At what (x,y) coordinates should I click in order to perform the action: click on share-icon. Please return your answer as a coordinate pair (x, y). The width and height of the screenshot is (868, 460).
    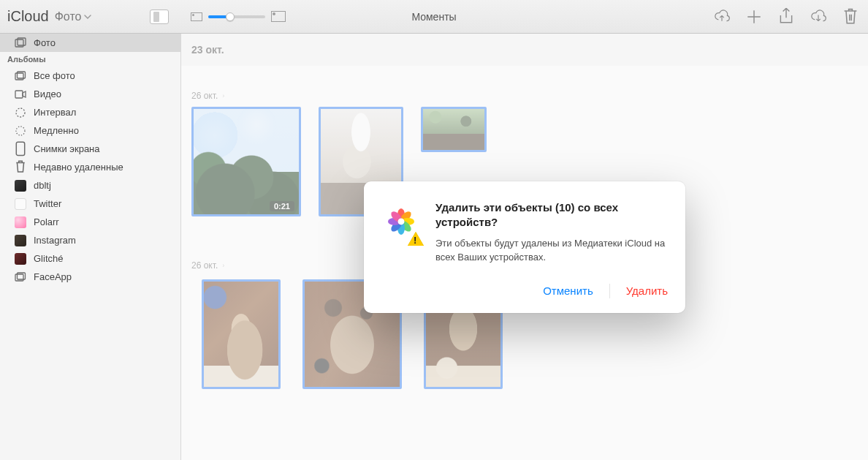
    Looking at the image, I should click on (786, 17).